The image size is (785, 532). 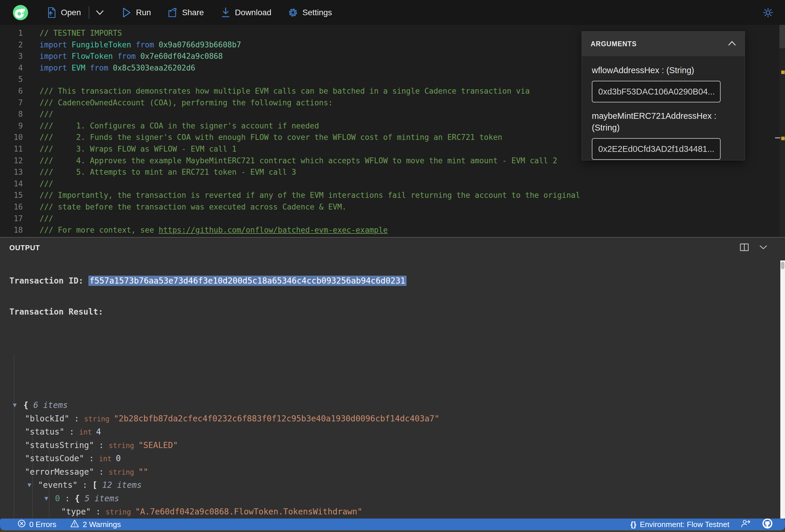 What do you see at coordinates (663, 122) in the screenshot?
I see `argument-label: maybeMintERC721AddressHex : (String)` at bounding box center [663, 122].